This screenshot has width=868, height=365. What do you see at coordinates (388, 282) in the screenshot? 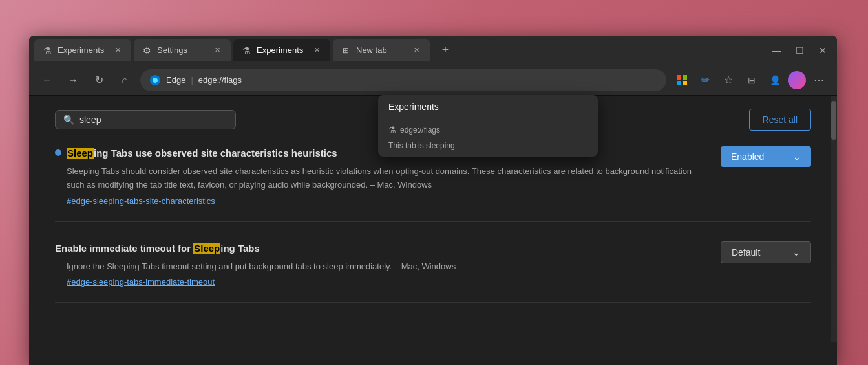
I see `flag-link-2: #edge-sleeping-tabs-immediate-timeout` at bounding box center [388, 282].